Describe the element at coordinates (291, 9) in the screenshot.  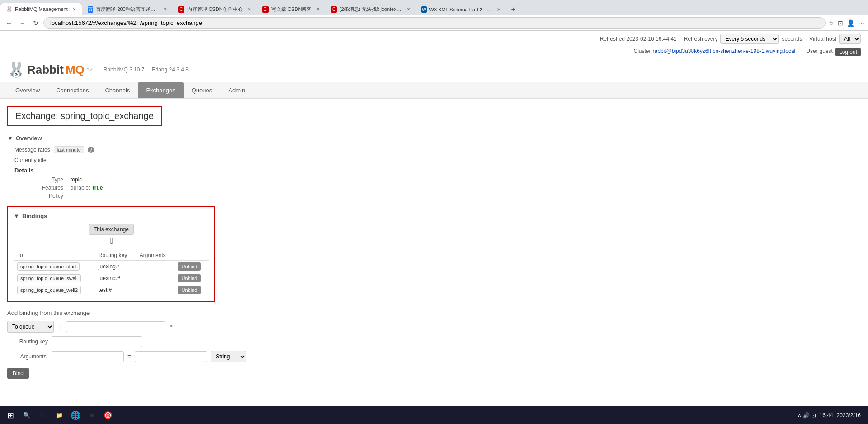
I see `tab-csdn2: C 写文章-CSDN博客 ✕` at that location.